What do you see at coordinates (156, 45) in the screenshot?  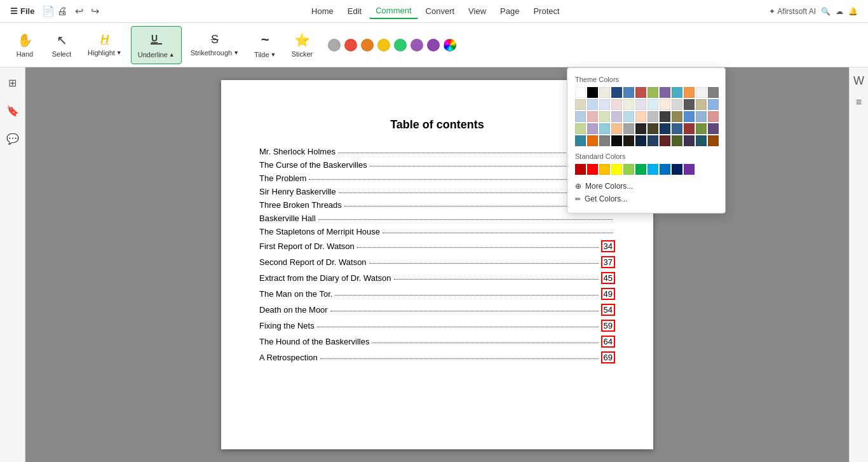 I see `underline-tool-button: U Underline ▲` at bounding box center [156, 45].